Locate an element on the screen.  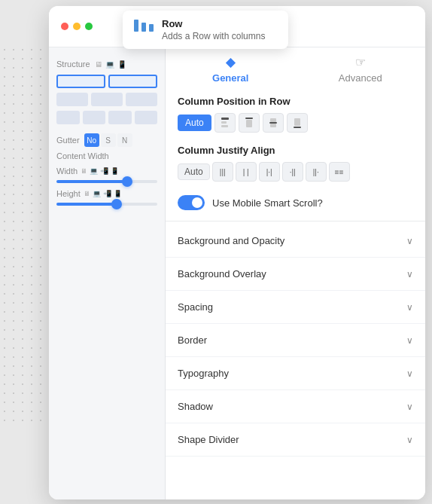
layout-col-d is located at coordinates (68, 118).